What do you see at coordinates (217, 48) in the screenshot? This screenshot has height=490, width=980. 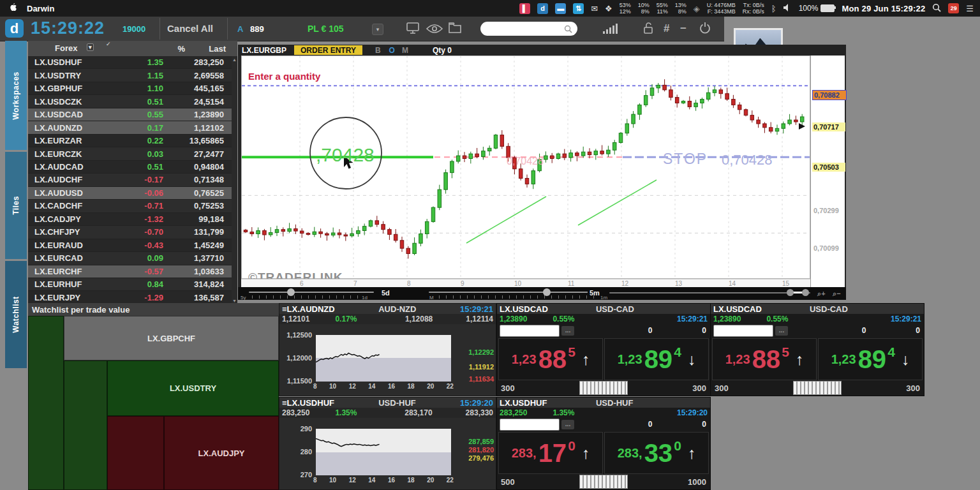 I see `column-last: Last` at bounding box center [217, 48].